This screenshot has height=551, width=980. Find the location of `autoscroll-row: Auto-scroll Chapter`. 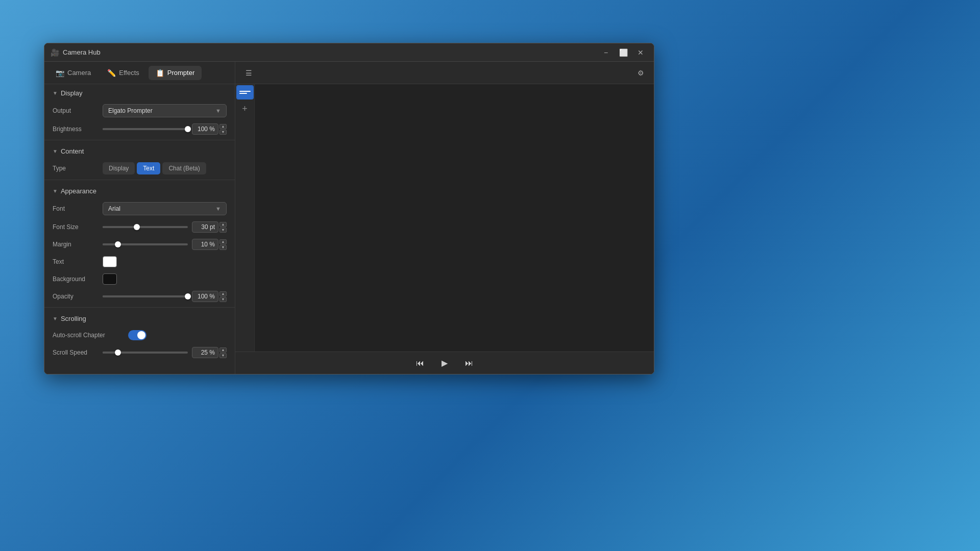

autoscroll-row: Auto-scroll Chapter is located at coordinates (140, 335).